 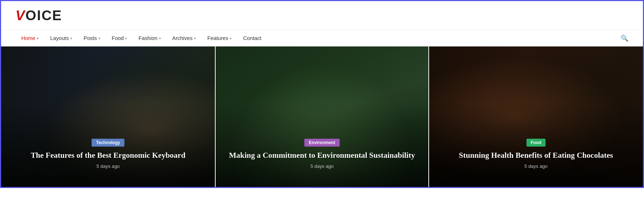 What do you see at coordinates (625, 38) in the screenshot?
I see `search-icon: 🔍` at bounding box center [625, 38].